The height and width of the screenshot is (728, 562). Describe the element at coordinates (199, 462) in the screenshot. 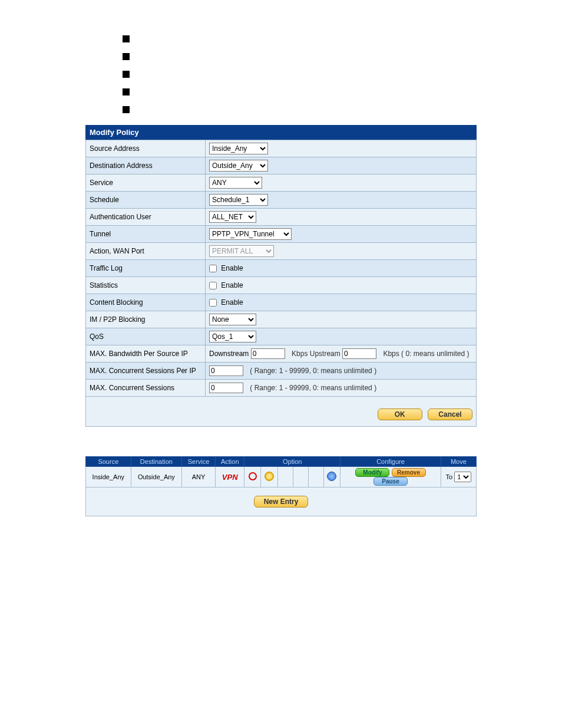

I see `col-service: Service` at that location.